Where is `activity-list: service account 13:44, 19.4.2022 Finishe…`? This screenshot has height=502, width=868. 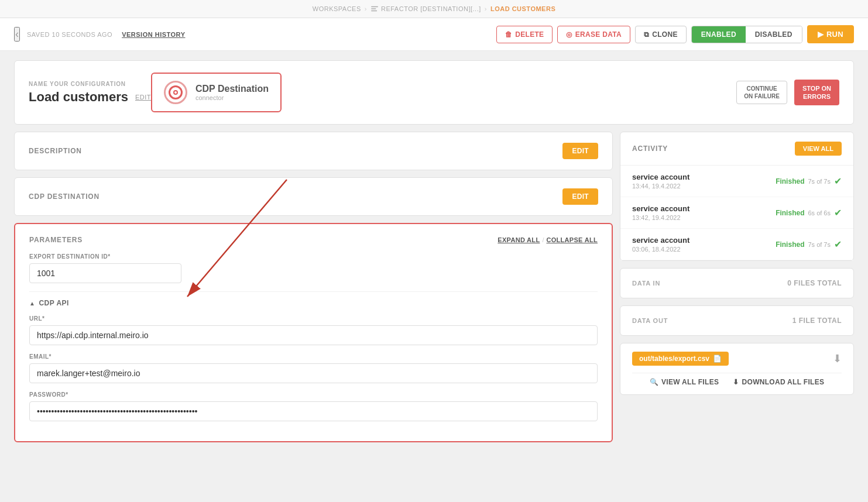
activity-list: service account 13:44, 19.4.2022 Finishe… is located at coordinates (737, 213).